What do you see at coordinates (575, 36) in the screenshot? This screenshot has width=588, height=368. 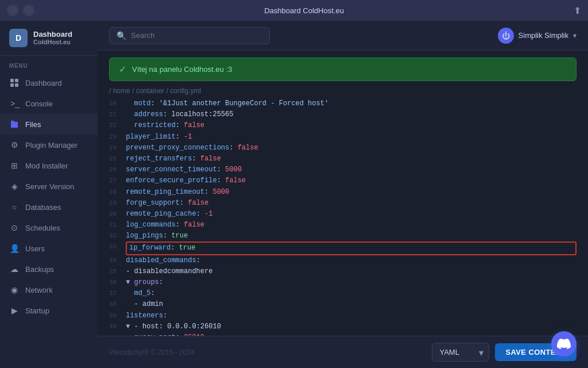 I see `chevron-down-icon: ▾` at bounding box center [575, 36].